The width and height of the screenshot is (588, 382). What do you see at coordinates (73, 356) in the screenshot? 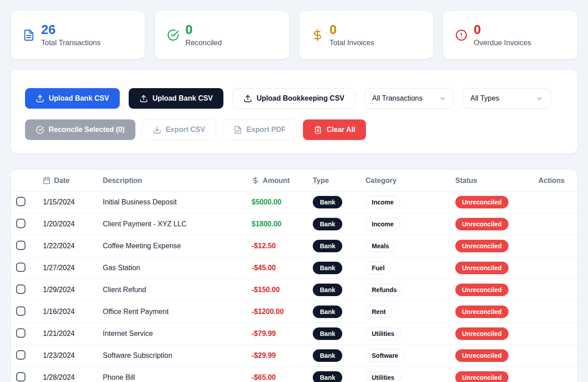
I see `row-date: 1/23/2024` at bounding box center [73, 356].